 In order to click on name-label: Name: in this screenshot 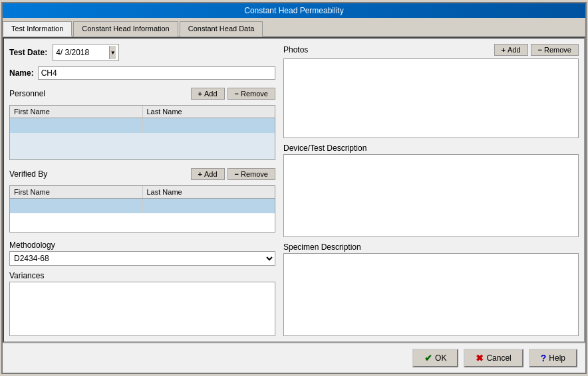, I will do `click(21, 73)`.